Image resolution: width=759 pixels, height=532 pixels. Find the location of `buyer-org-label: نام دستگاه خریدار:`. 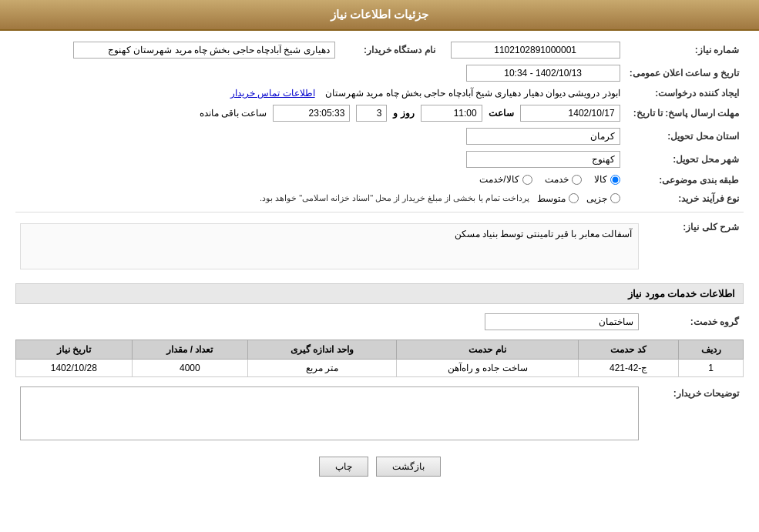

buyer-org-label: نام دستگاه خریدار: is located at coordinates (390, 50).